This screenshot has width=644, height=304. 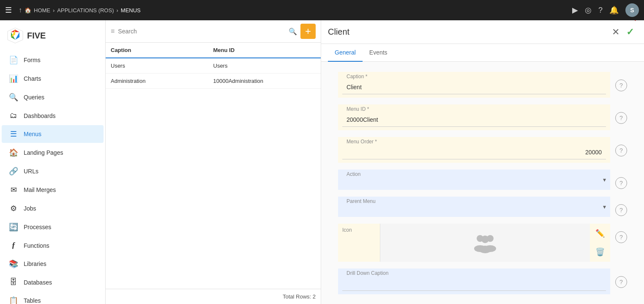 What do you see at coordinates (52, 264) in the screenshot?
I see `sidebar-item-libraries: 📚 Libraries` at bounding box center [52, 264].